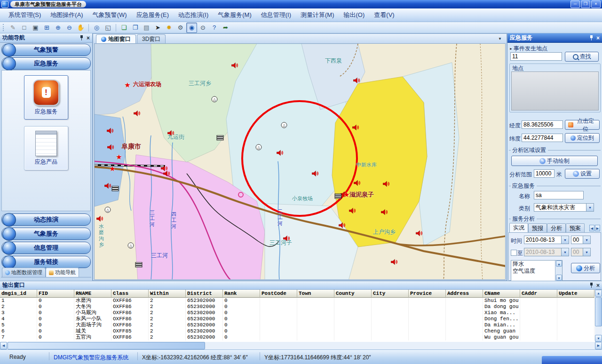 This screenshot has width=602, height=364. I want to click on table-row: 20大冬沟OXFF8626523020000Da dong gou, so click(297, 307).